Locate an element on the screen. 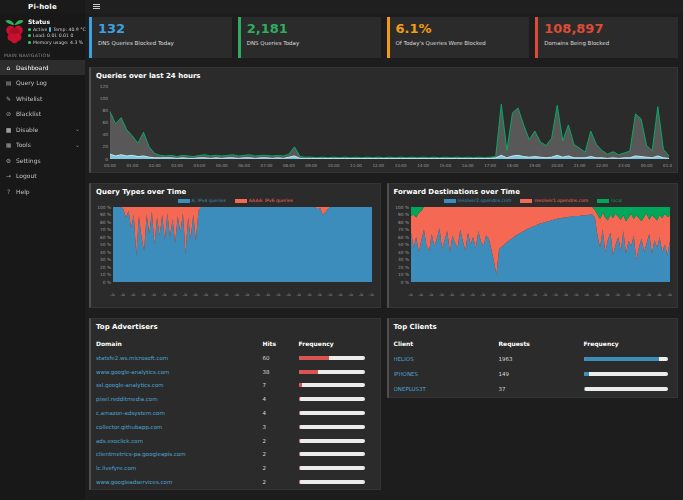  advertiser-domain-link: c.amazon-adsystem.com is located at coordinates (180, 413).